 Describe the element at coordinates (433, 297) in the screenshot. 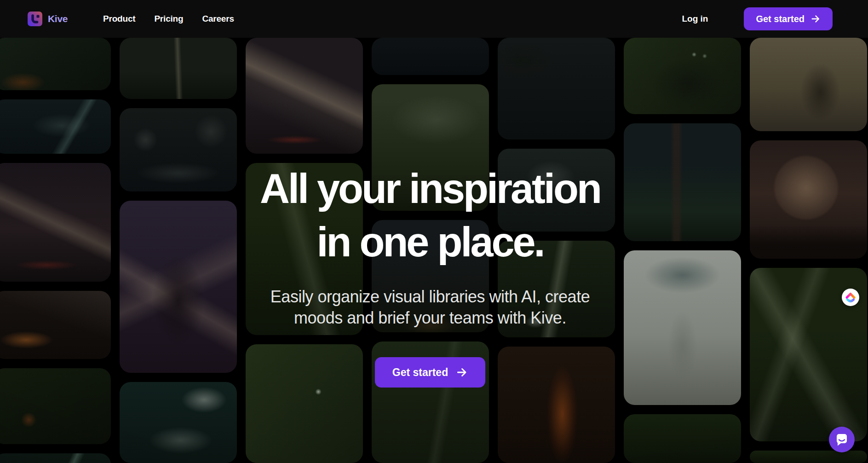

I see `hero-subtitle-line1: Easily organize visual libraries with AI…` at that location.